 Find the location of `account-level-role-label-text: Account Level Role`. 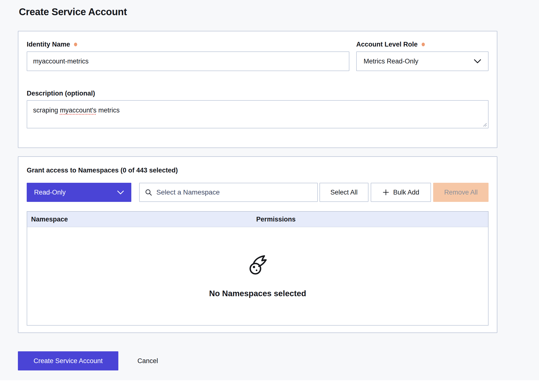

account-level-role-label-text: Account Level Role is located at coordinates (387, 44).